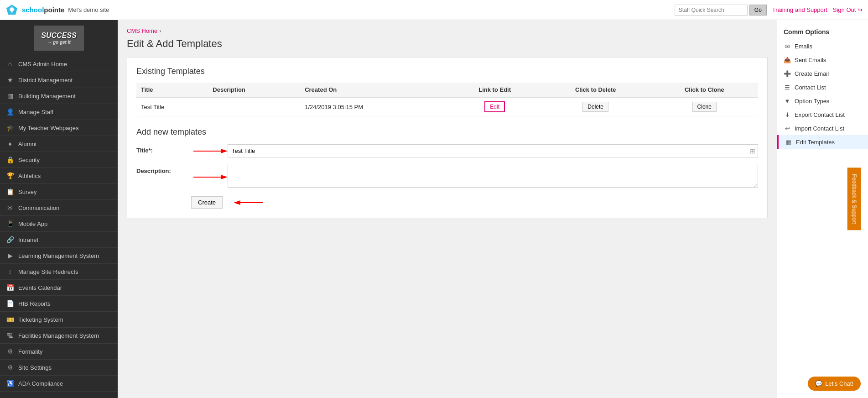 The height and width of the screenshot is (398, 868). I want to click on rp-label-option-types: Option Types, so click(812, 101).